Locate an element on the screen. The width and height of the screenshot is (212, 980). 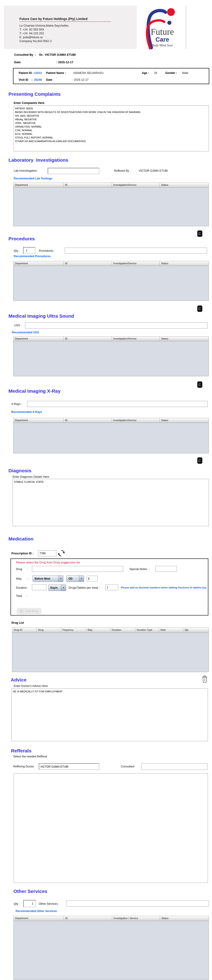
reffering-doctor-label: Reffering Doctor is located at coordinates (24, 767).